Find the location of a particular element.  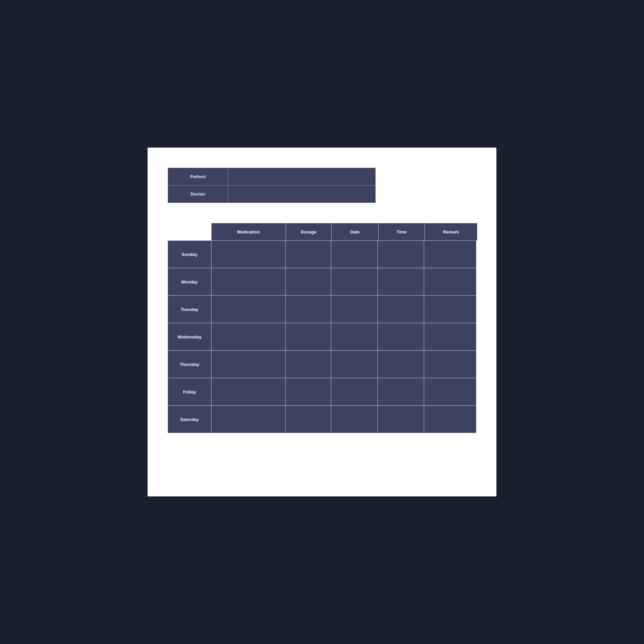

cell-saturday-date is located at coordinates (354, 419).